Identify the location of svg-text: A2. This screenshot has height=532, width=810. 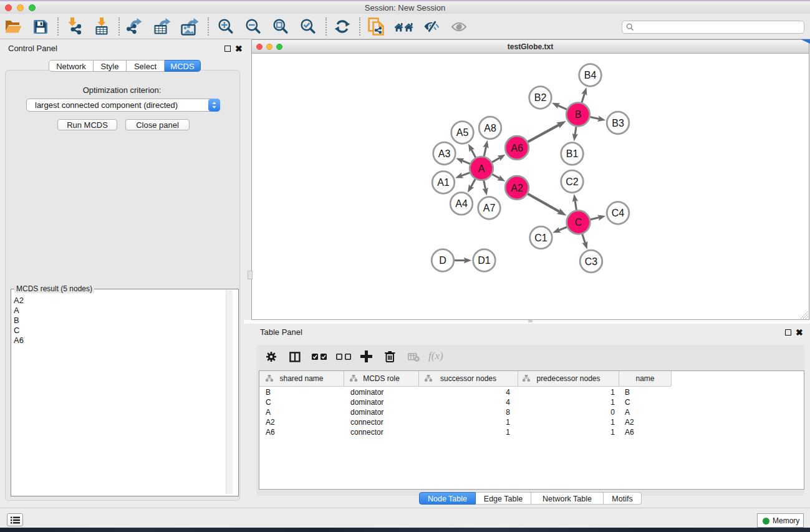
(517, 188).